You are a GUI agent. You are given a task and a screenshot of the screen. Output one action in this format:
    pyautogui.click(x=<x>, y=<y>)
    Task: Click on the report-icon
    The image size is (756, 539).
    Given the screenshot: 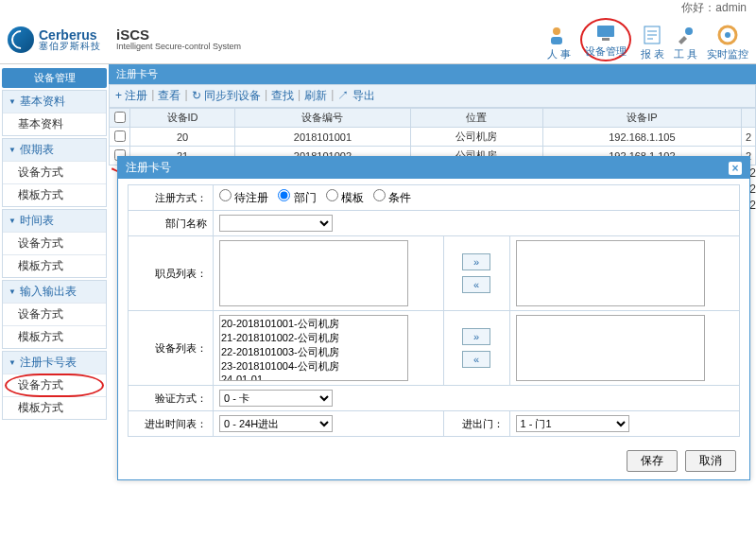 What is the action you would take?
    pyautogui.click(x=652, y=35)
    